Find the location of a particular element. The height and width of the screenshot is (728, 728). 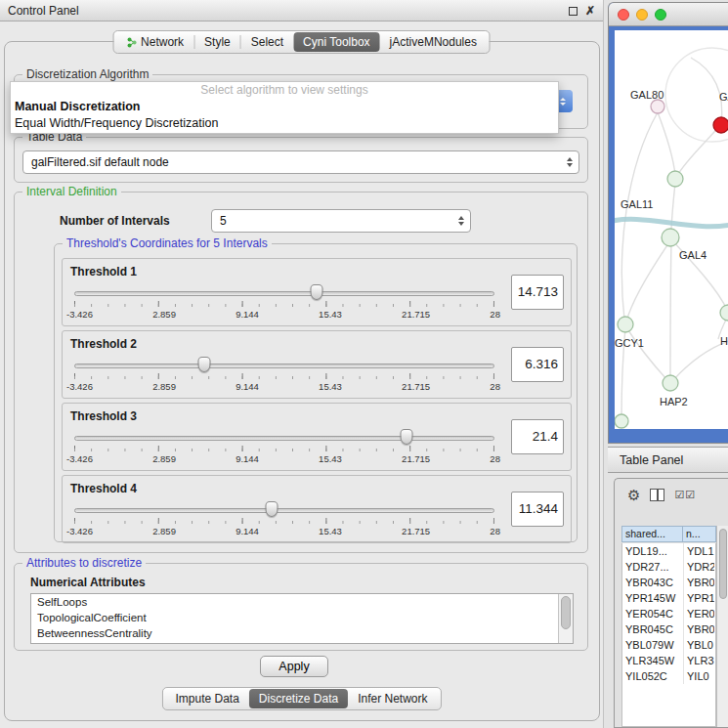

table-scrollbar is located at coordinates (722, 626).